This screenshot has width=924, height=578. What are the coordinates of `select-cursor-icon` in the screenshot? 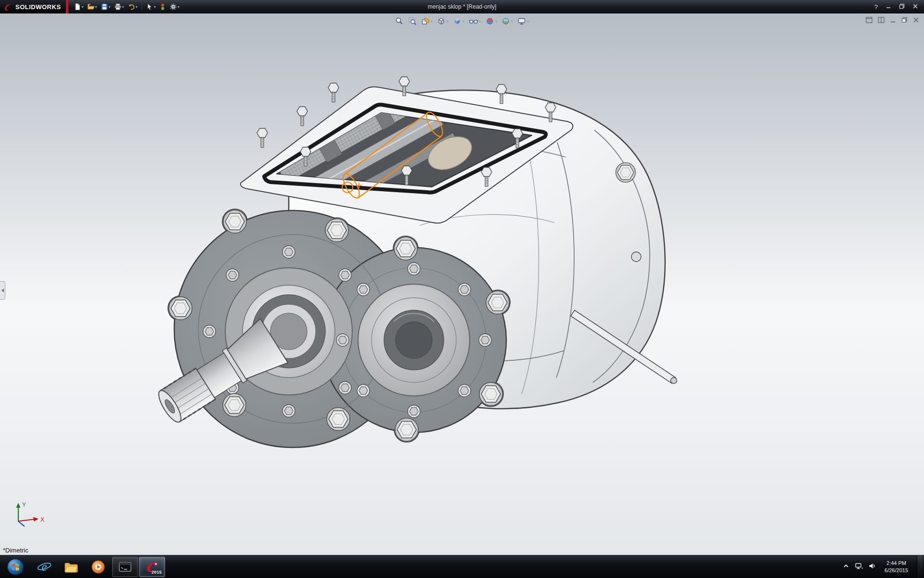 It's located at (150, 7).